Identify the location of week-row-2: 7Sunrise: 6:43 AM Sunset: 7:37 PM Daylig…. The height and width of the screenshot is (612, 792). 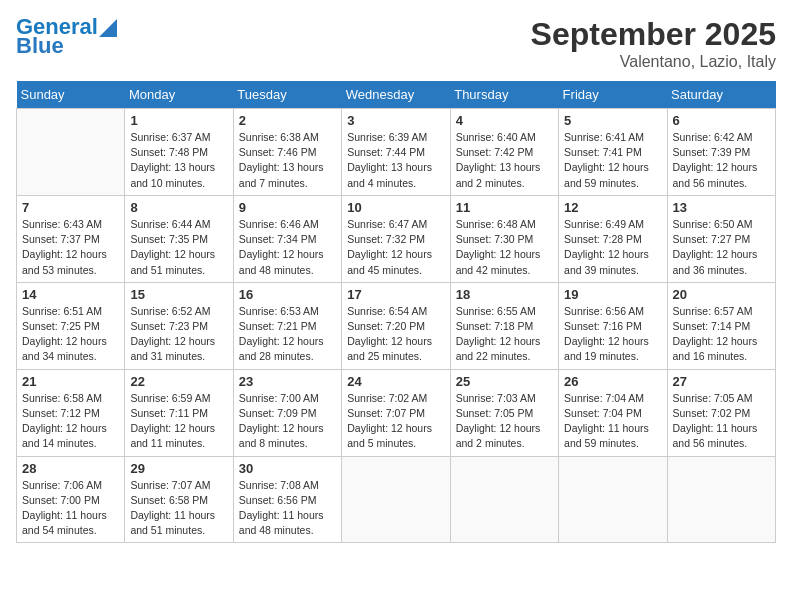
(396, 238).